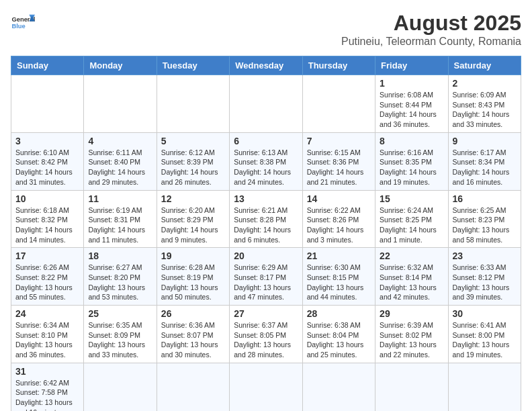 The height and width of the screenshot is (411, 532). I want to click on day-header-wednesday: Wednesday, so click(266, 66).